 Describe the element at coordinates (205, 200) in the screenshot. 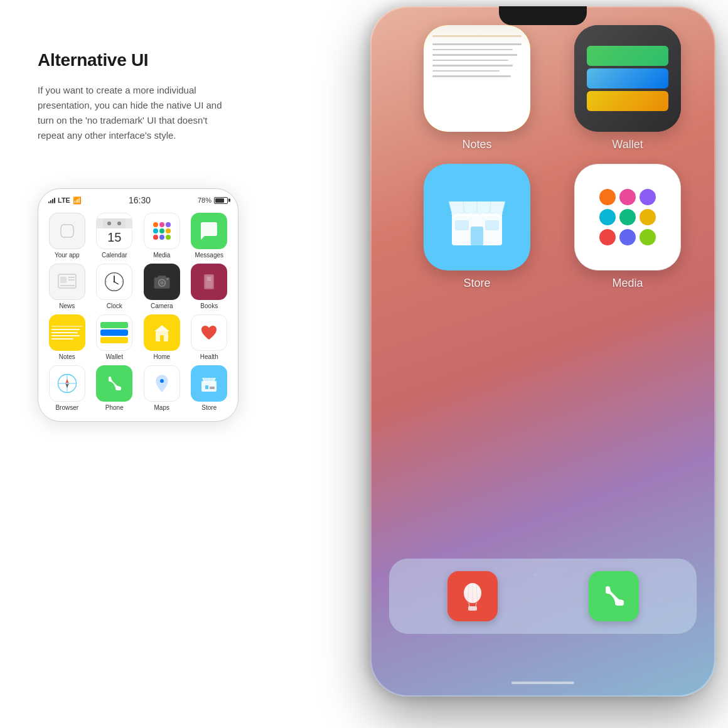

I see `battery-pct: 78%` at that location.